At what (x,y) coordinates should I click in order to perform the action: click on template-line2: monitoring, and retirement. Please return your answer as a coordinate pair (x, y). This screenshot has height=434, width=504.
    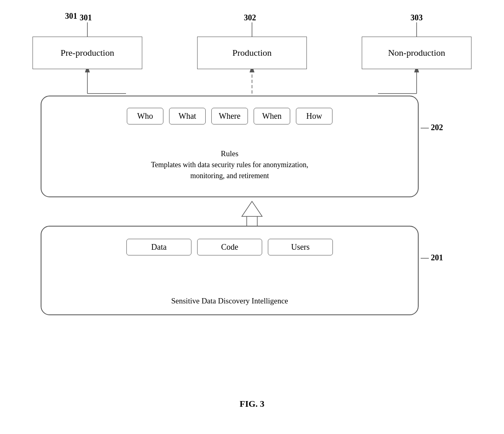
    Looking at the image, I should click on (229, 176).